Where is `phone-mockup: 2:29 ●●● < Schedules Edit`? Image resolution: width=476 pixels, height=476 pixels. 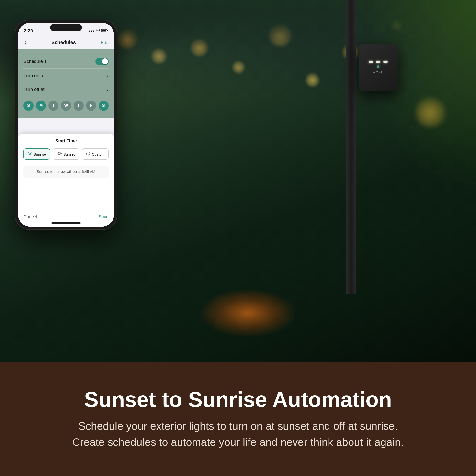
phone-mockup: 2:29 ●●● < Schedules Edit is located at coordinates (66, 125).